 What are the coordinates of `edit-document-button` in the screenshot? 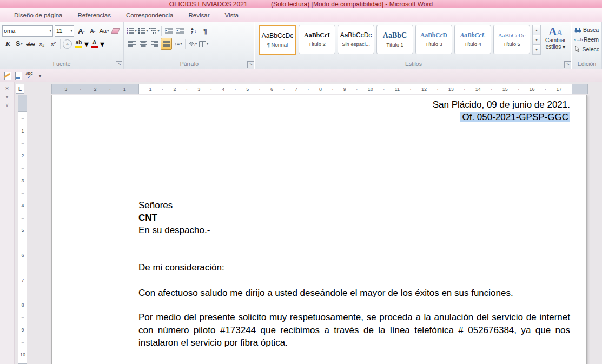 It's located at (8, 76).